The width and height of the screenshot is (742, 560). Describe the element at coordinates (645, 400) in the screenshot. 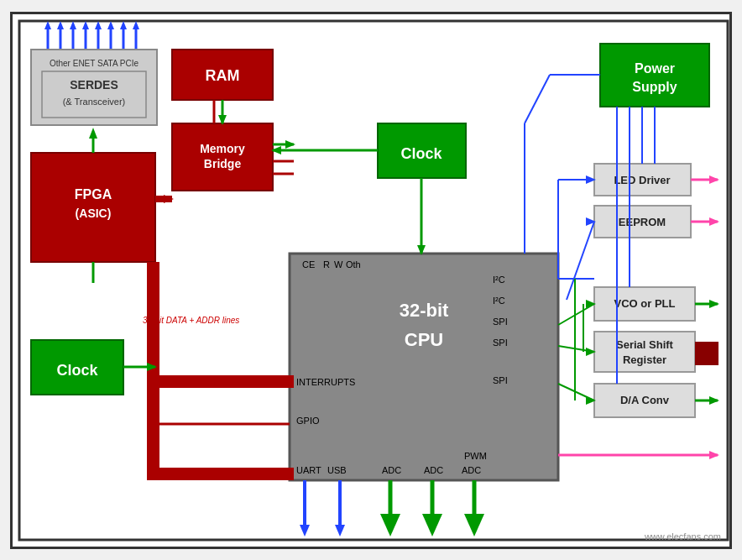

I see `svg-text: D/A Conv` at that location.